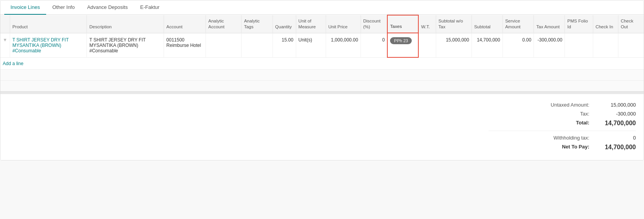  What do you see at coordinates (311, 24) in the screenshot?
I see `col-uom: Unit of Measure` at bounding box center [311, 24].